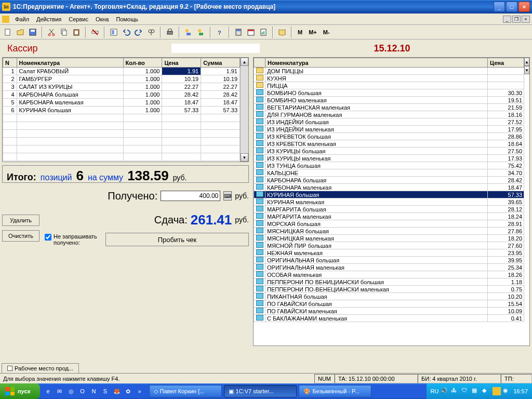 This screenshot has height=399, width=532. What do you see at coordinates (244, 157) in the screenshot?
I see `scroll-down-icon: ▼` at bounding box center [244, 157].